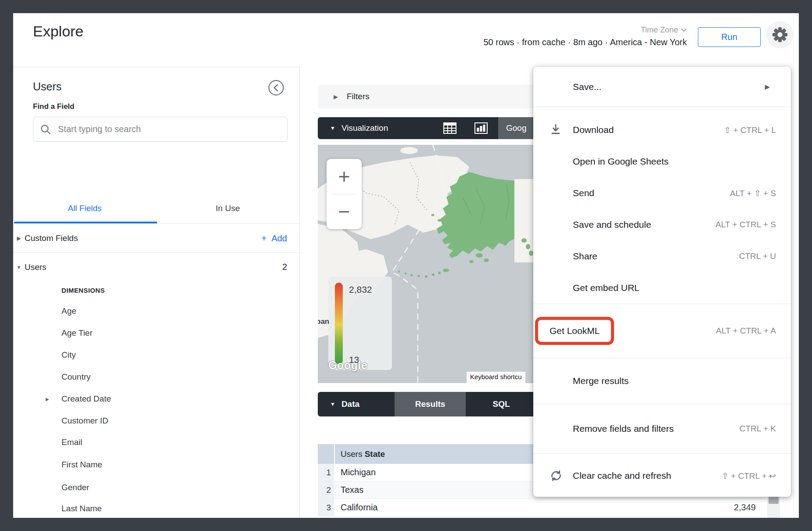 The image size is (812, 531). What do you see at coordinates (350, 404) in the screenshot?
I see `data-label: Data` at bounding box center [350, 404].